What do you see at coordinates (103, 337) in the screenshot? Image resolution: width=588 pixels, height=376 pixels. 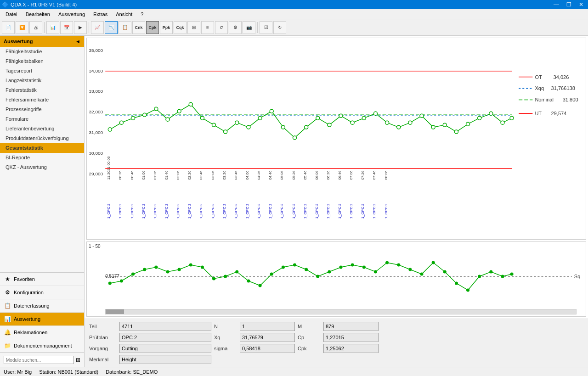 I see `pruefplan-label: Prüfplan` at bounding box center [103, 337].